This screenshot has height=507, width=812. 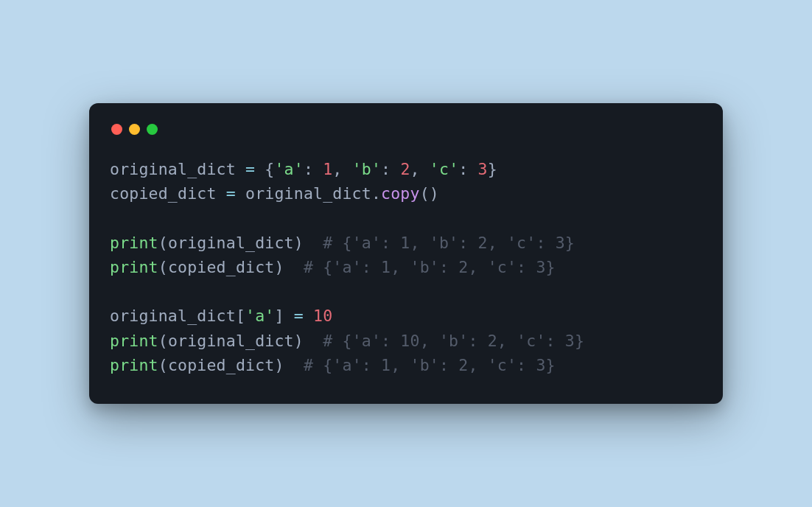 What do you see at coordinates (342, 243) in the screenshot?
I see `code-line-4: print(original_dict) # {'a': 1, 'b': 2, …` at bounding box center [342, 243].